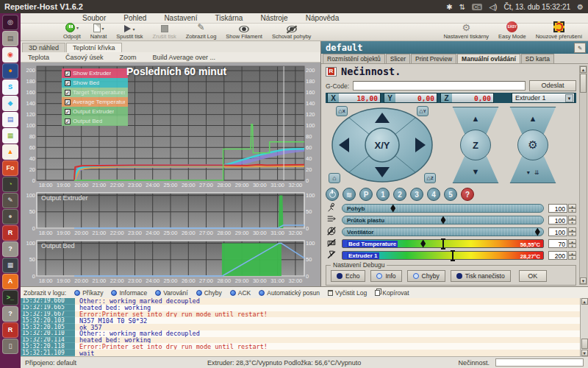 Image resolution: width=588 pixels, height=368 pixels. What do you see at coordinates (559, 31) in the screenshot?
I see `emergency-stop-button: Nouzové přerušení` at bounding box center [559, 31].